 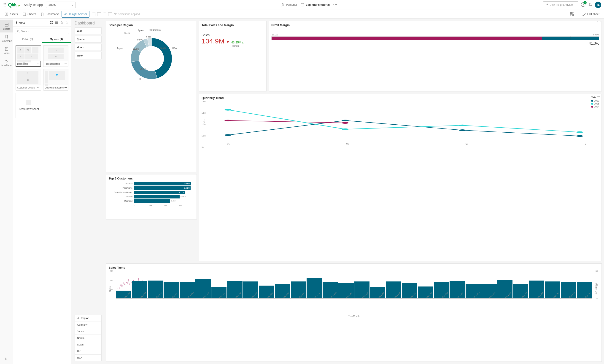 What do you see at coordinates (88, 358) in the screenshot?
I see `region-row: USA` at bounding box center [88, 358].